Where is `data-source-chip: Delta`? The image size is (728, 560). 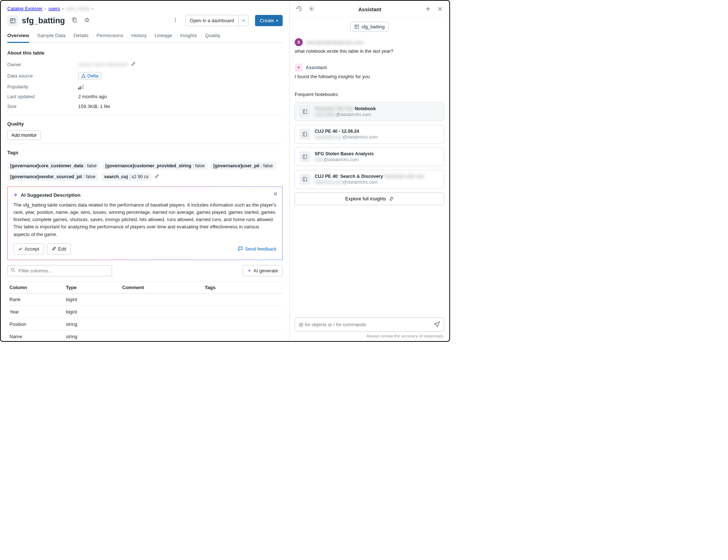 data-source-chip: Delta is located at coordinates (90, 76).